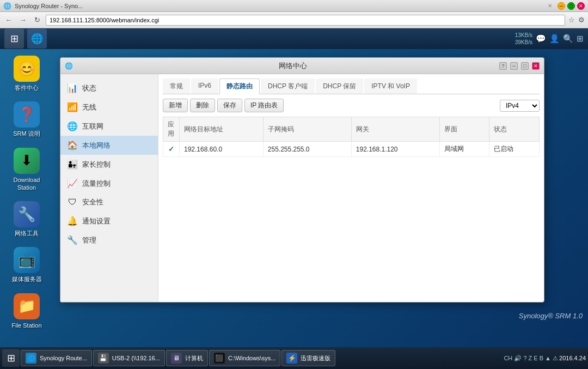 The image size is (588, 369). Describe the element at coordinates (93, 126) in the screenshot. I see `sidebar-internet-label: 互联网` at that location.